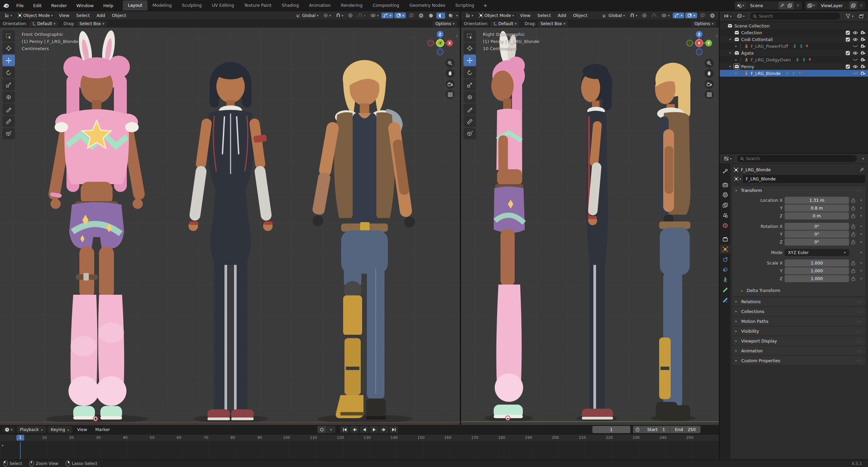 This screenshot has width=868, height=467. I want to click on jump-to-end-button, so click(394, 429).